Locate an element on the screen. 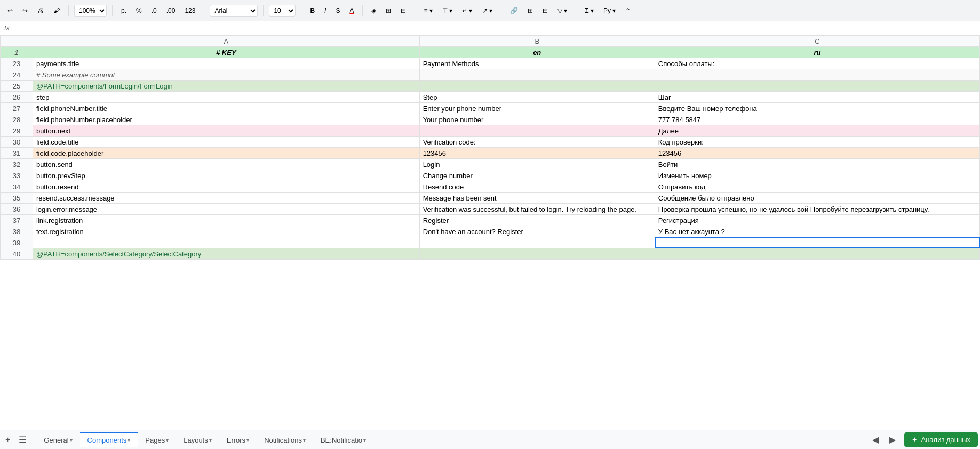 The width and height of the screenshot is (980, 449). borders-button: ⊞ is located at coordinates (388, 11).